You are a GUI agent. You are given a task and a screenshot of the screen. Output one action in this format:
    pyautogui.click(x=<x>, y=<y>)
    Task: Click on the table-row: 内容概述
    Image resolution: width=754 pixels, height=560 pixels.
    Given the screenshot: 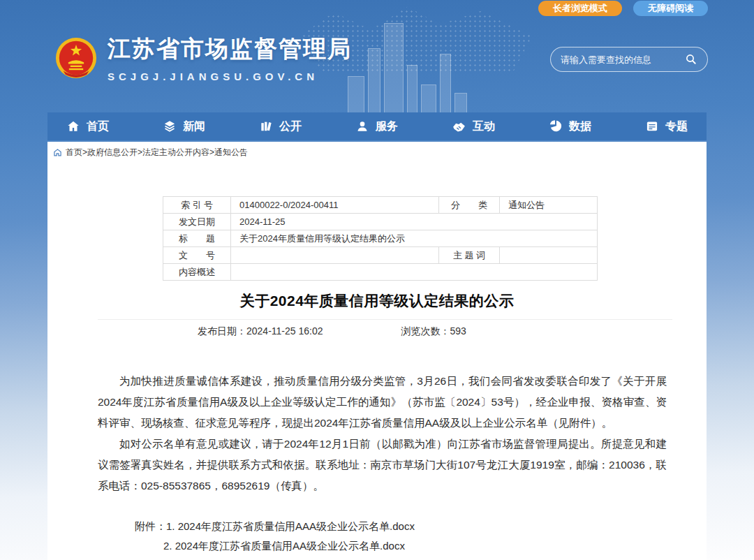 What is the action you would take?
    pyautogui.click(x=380, y=272)
    